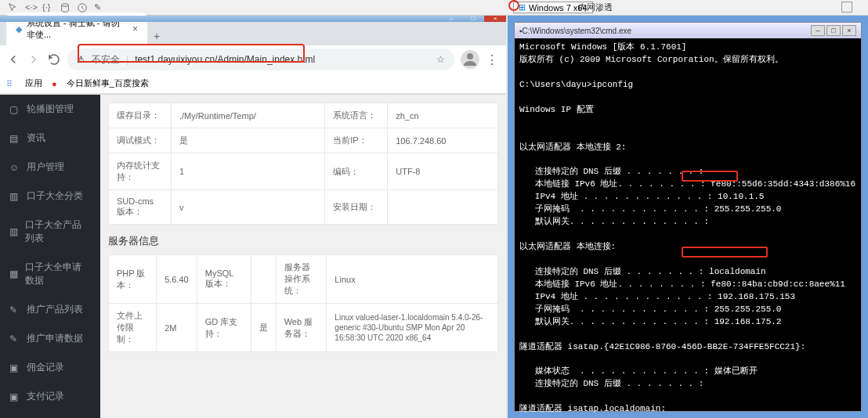  What do you see at coordinates (19, 30) in the screenshot?
I see `tab-favicon-icon: ◆` at bounding box center [19, 30].